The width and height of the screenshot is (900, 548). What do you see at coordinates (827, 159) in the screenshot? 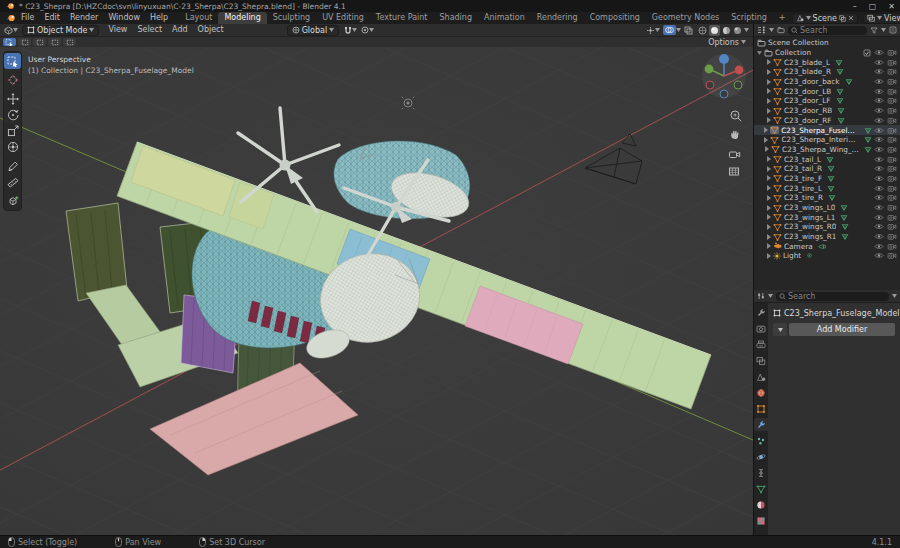
I see `outliner-item-C23_tail_L: C23_tail_L` at bounding box center [827, 159].